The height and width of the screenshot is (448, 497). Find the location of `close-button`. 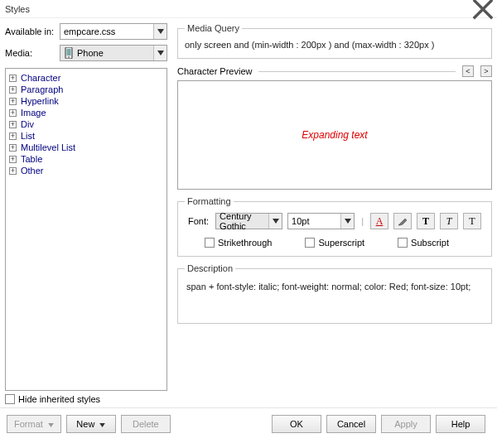

close-button is located at coordinates (483, 9).